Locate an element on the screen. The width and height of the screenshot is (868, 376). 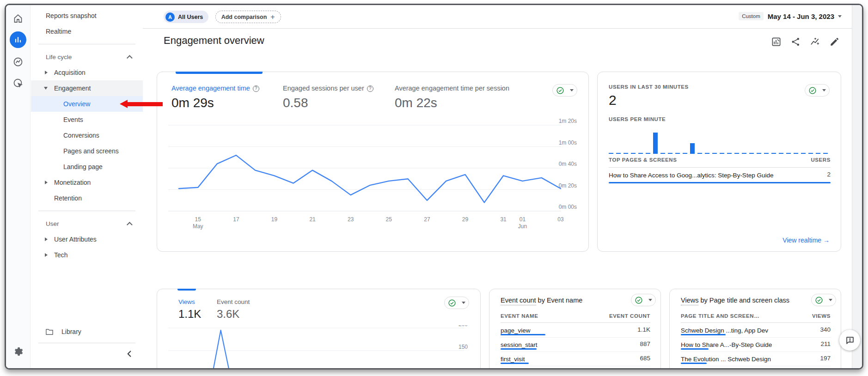
card-title: Event count by Event name is located at coordinates (542, 300).